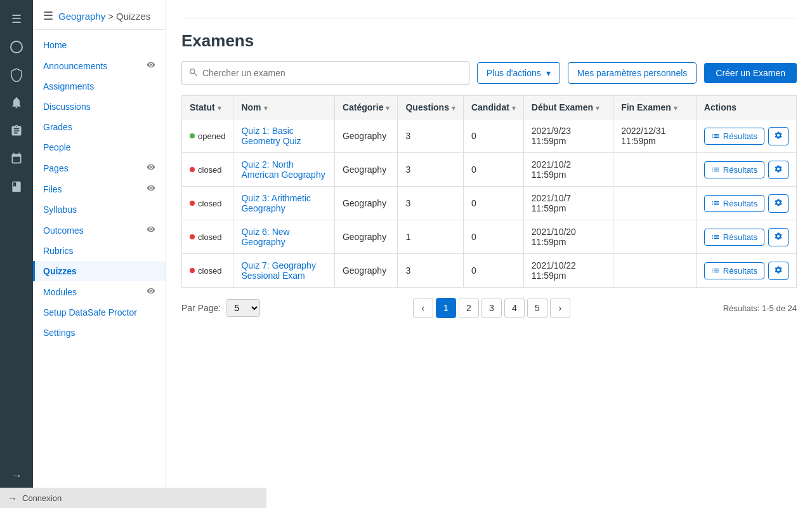  What do you see at coordinates (99, 210) in the screenshot?
I see `sidebar-item-syllabus: Syllabus` at bounding box center [99, 210].